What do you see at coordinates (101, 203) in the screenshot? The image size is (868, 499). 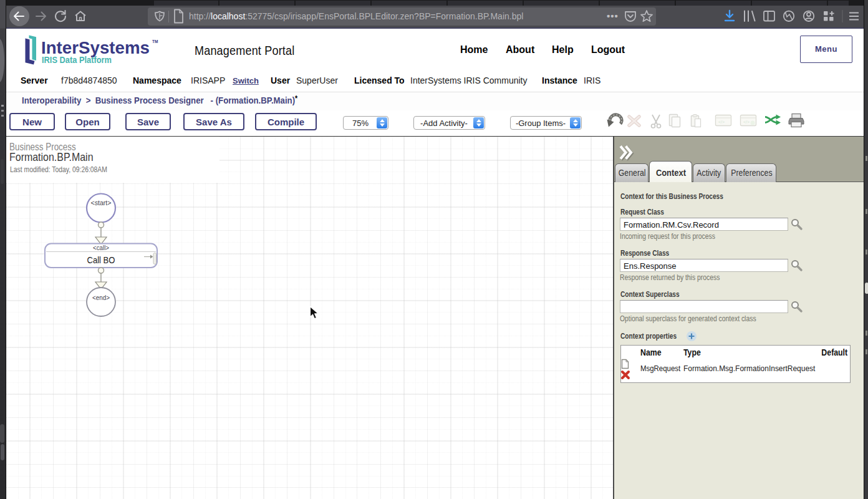 I see `svg-text: <start>` at bounding box center [101, 203].